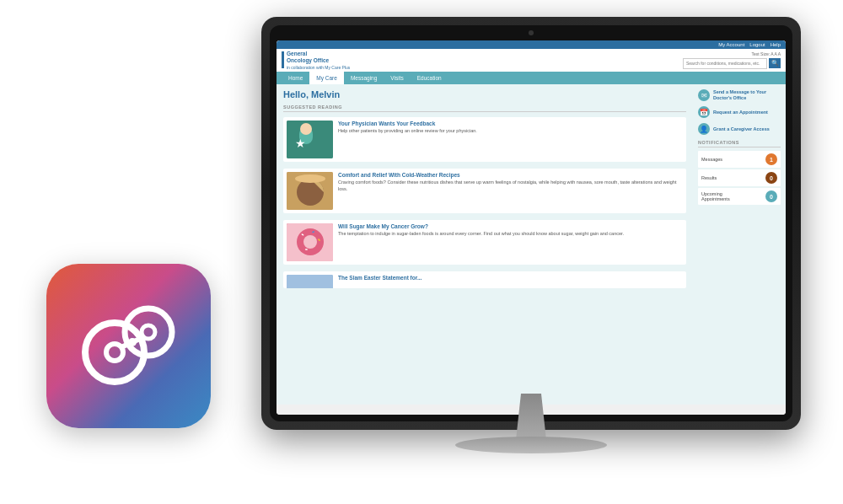 The height and width of the screenshot is (504, 843). I want to click on notifications-section: NOTIFICATIONS Messages 1 Results 0, so click(739, 172).